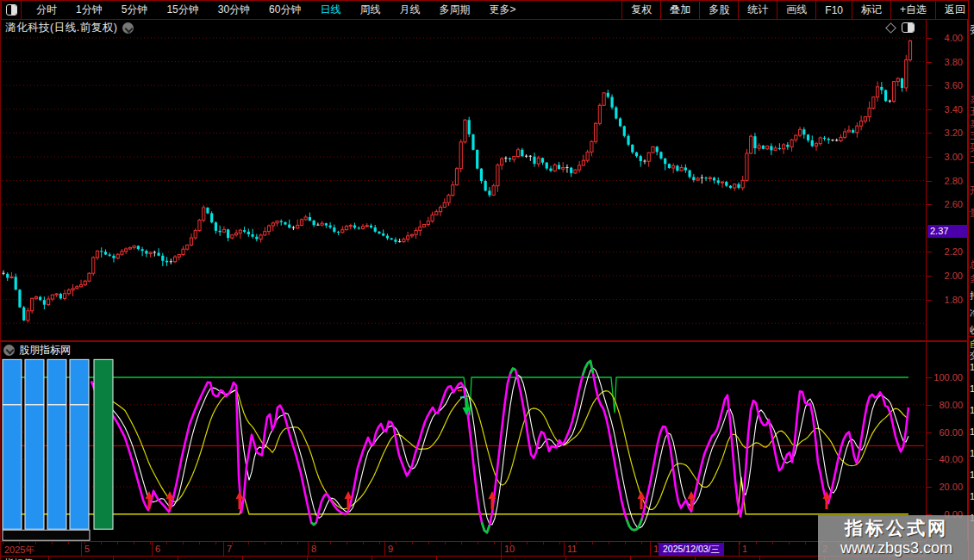 This screenshot has width=974, height=560. What do you see at coordinates (273, 10) in the screenshot?
I see `period-menu: 分时1分钟5分钟15分钟30分钟60分钟日线周线月线多周期更多>` at bounding box center [273, 10].